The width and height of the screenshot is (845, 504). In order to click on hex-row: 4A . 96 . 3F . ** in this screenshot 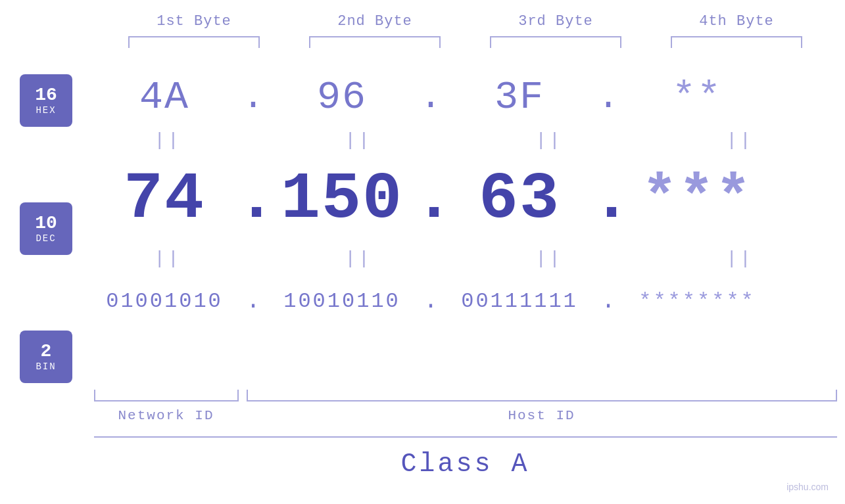, I will do `click(454, 97)`.